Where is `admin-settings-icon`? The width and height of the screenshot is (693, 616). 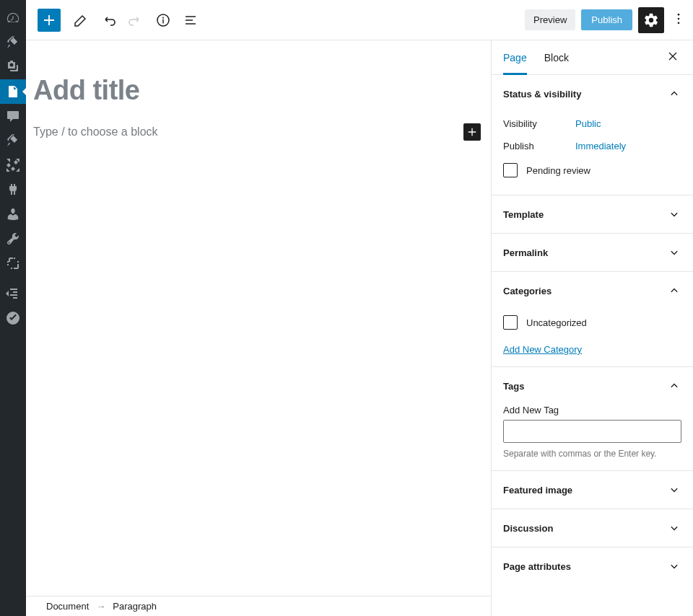
admin-settings-icon is located at coordinates (13, 263).